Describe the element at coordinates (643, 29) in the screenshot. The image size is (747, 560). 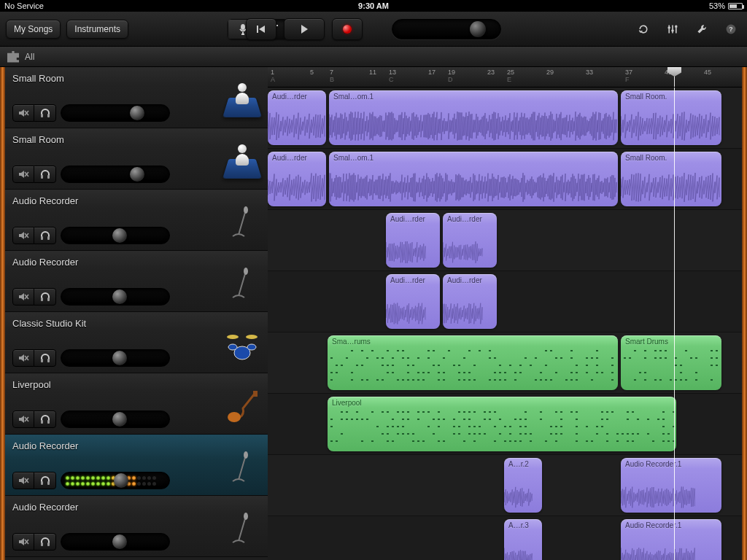
I see `loop-button` at that location.